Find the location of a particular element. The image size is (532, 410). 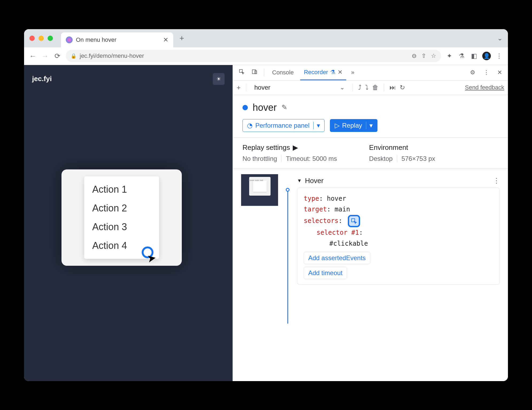

step-menu-icon: ⋮ is located at coordinates (496, 181).